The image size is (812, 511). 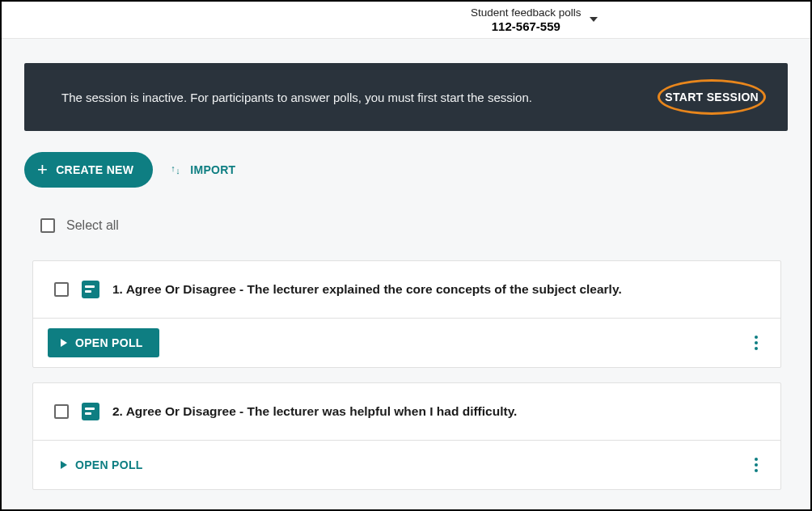 What do you see at coordinates (176, 170) in the screenshot?
I see `import-icon` at bounding box center [176, 170].